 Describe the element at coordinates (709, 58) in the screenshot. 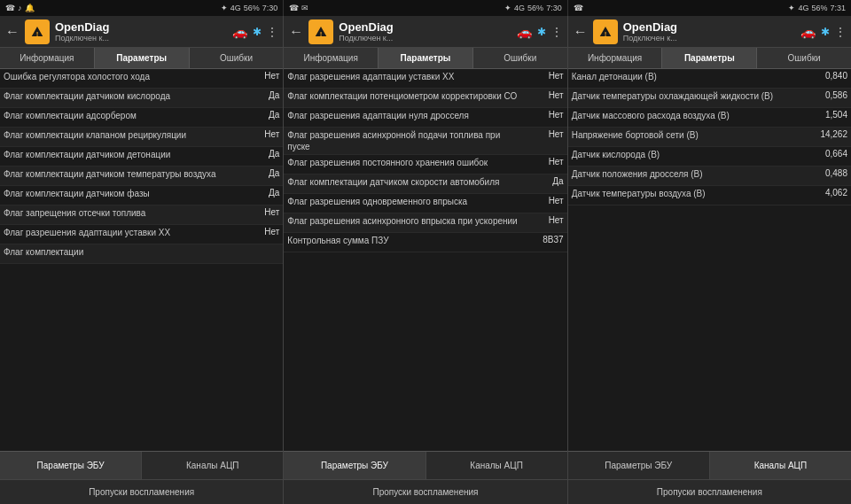

I see `tab-params-3: Параметры` at that location.